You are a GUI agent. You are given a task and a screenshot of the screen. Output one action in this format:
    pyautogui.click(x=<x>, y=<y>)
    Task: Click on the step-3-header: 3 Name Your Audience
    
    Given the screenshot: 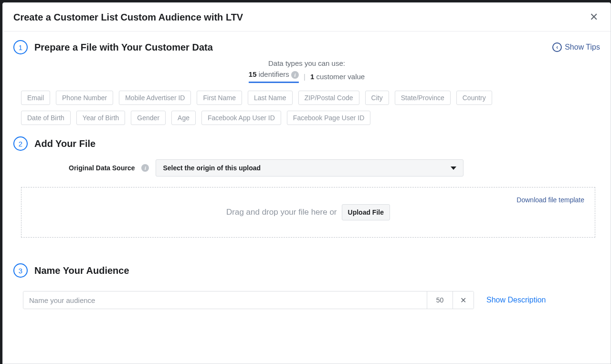 What is the action you would take?
    pyautogui.click(x=306, y=270)
    